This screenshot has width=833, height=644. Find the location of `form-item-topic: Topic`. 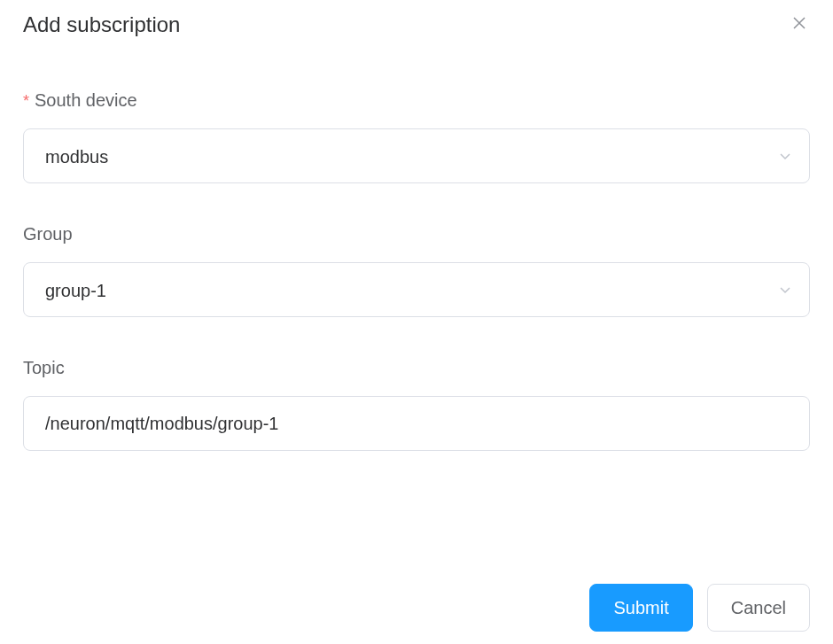

form-item-topic: Topic is located at coordinates (416, 404).